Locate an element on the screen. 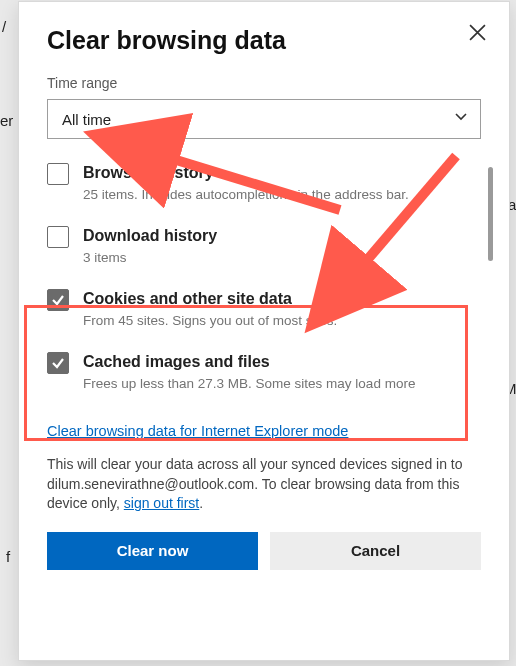 This screenshot has width=516, height=666. option-cookies: Cookies and other site data From 45 site… is located at coordinates (261, 310).